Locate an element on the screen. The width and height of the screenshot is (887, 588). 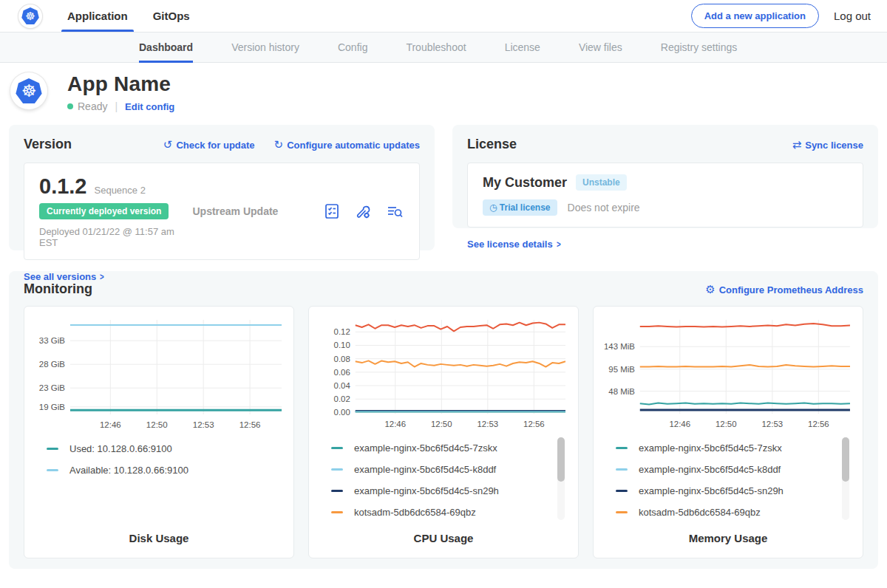
chart-title: CPU Usage is located at coordinates (444, 541).